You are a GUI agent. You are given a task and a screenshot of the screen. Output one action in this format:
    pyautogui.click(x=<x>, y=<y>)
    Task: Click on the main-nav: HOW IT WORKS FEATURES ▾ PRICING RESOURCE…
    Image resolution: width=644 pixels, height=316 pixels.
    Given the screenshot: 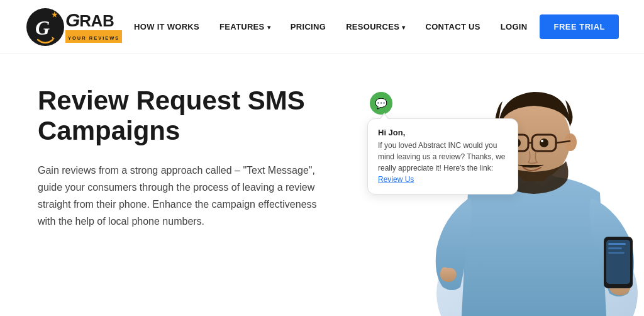 What is the action you would take?
    pyautogui.click(x=372, y=26)
    